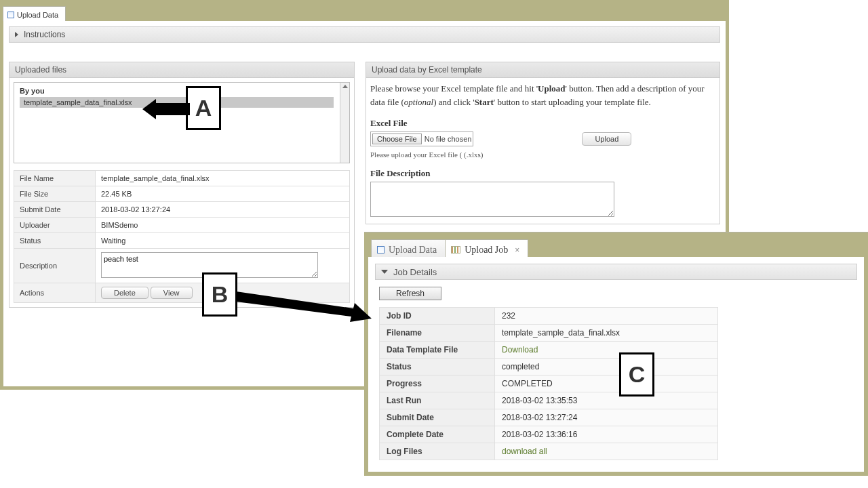 This screenshot has width=868, height=488. I want to click on refresh-button: Refresh, so click(410, 293).